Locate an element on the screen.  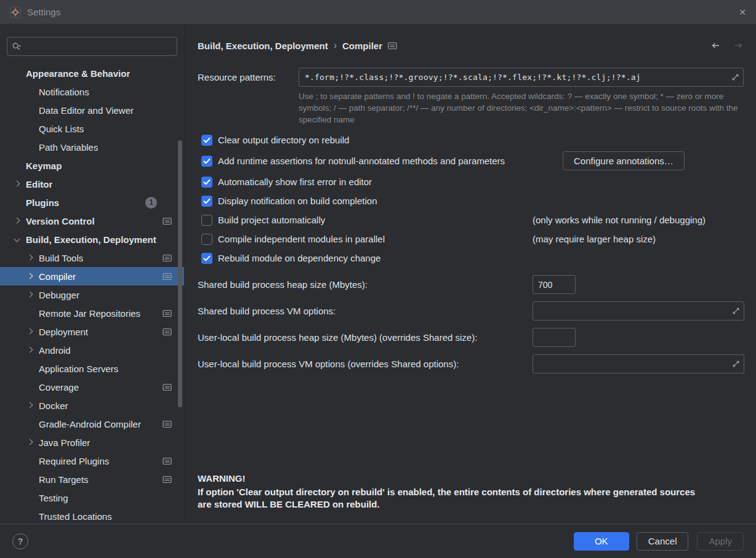
configure-annotations-button: Configure annotations… is located at coordinates (624, 161).